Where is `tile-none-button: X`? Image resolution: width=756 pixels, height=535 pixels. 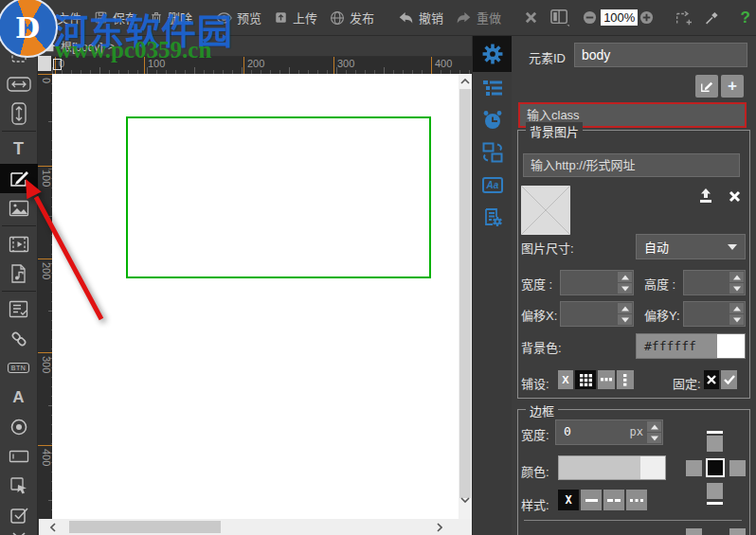
tile-none-button: X is located at coordinates (566, 380).